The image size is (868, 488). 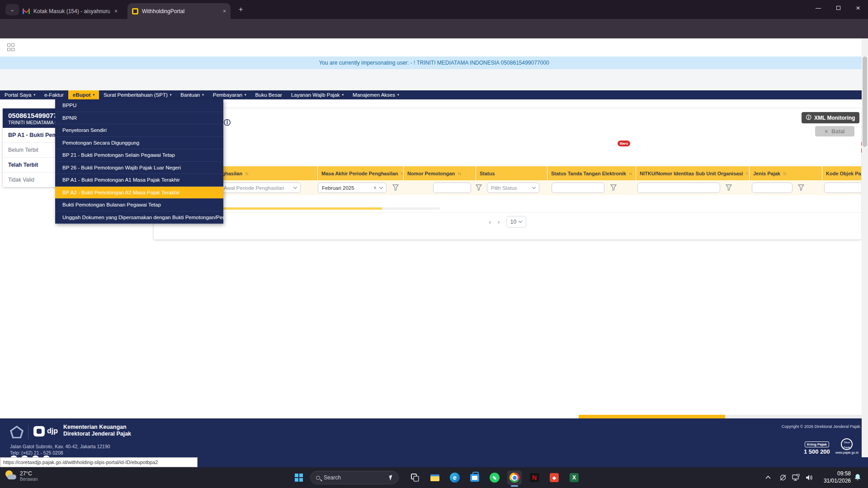 I want to click on col-kode-objek: Kode Objek Pajak, so click(x=842, y=174).